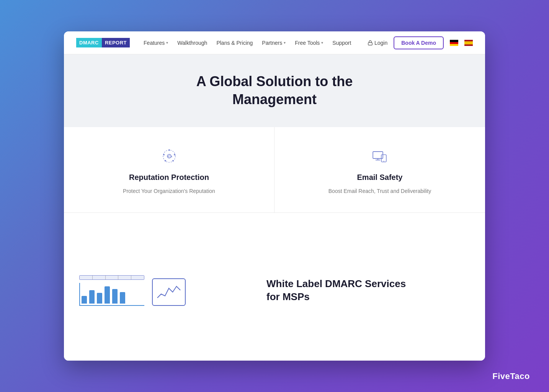 This screenshot has width=549, height=392. Describe the element at coordinates (103, 43) in the screenshot. I see `logo: DMARC REPORT` at that location.